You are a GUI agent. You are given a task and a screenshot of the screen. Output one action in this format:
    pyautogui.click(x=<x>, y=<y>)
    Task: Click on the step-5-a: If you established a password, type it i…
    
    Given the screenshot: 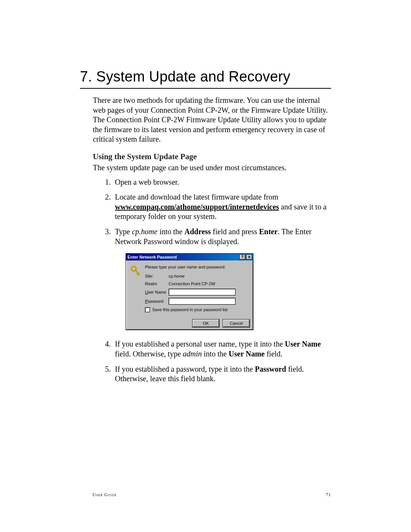 What is the action you would take?
    pyautogui.click(x=185, y=369)
    